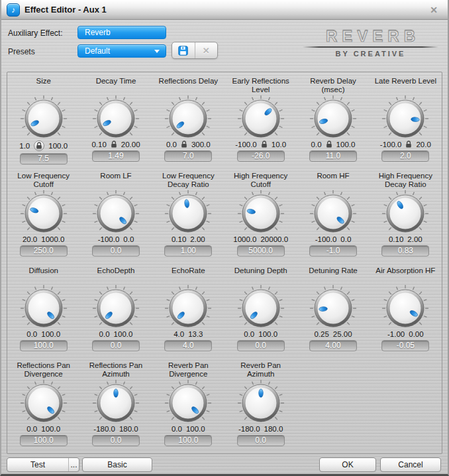  I want to click on knob-value: 1.00, so click(188, 251).